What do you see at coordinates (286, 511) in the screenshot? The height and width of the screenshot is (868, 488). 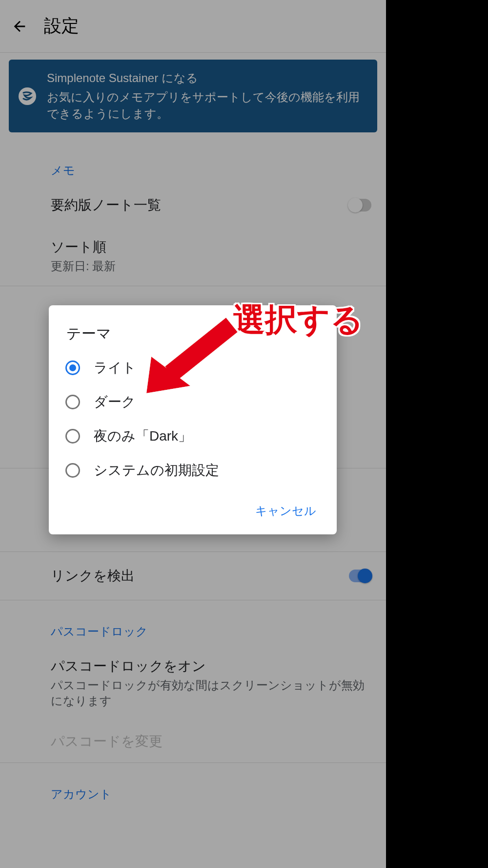 I see `cancel-button: キャンセル` at bounding box center [286, 511].